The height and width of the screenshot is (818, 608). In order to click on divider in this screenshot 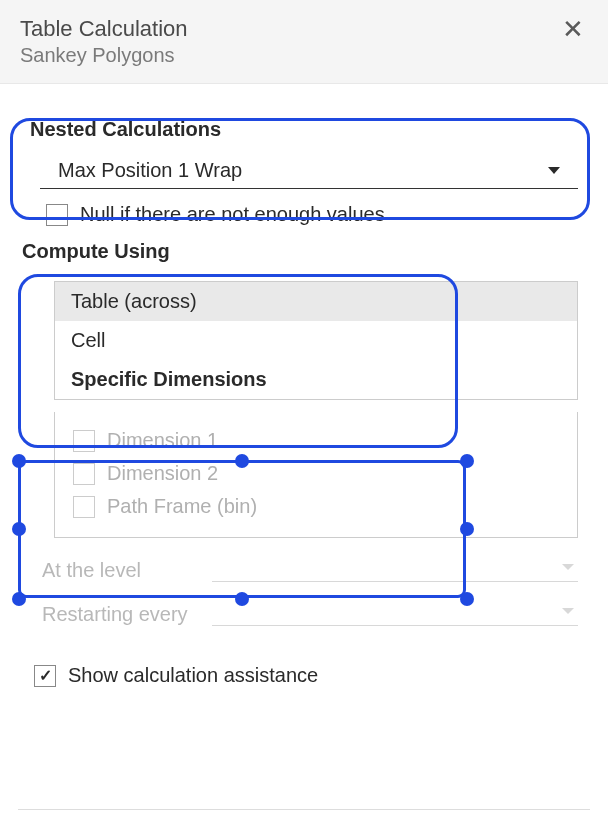, I will do `click(304, 810)`.